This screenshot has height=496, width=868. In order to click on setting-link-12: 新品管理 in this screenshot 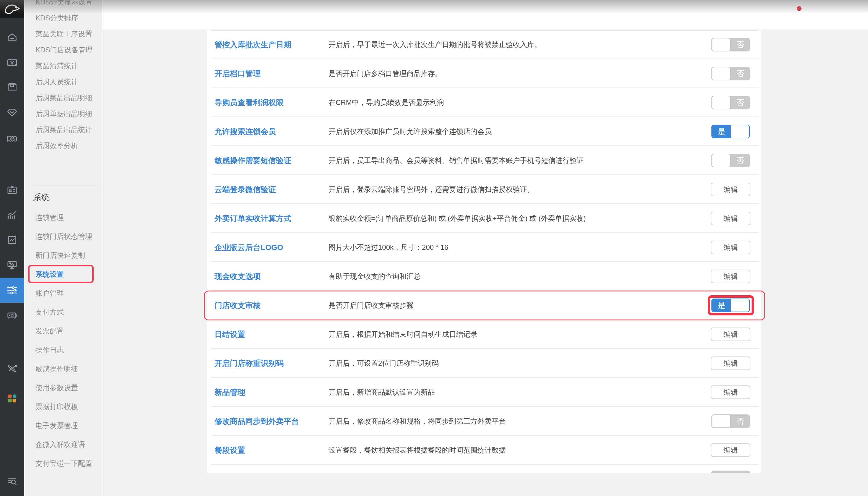, I will do `click(230, 392)`.